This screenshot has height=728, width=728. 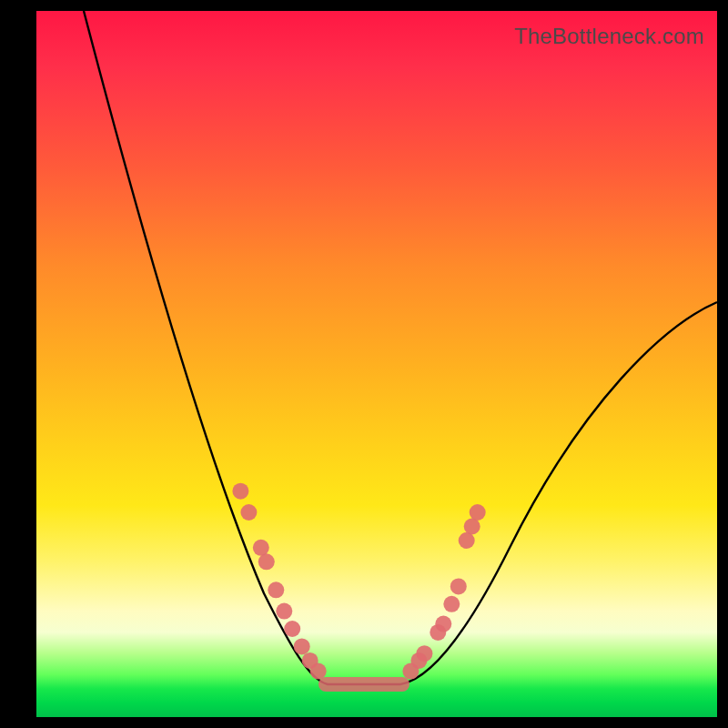 What do you see at coordinates (278, 581) in the screenshot?
I see `markers-left-group` at bounding box center [278, 581].